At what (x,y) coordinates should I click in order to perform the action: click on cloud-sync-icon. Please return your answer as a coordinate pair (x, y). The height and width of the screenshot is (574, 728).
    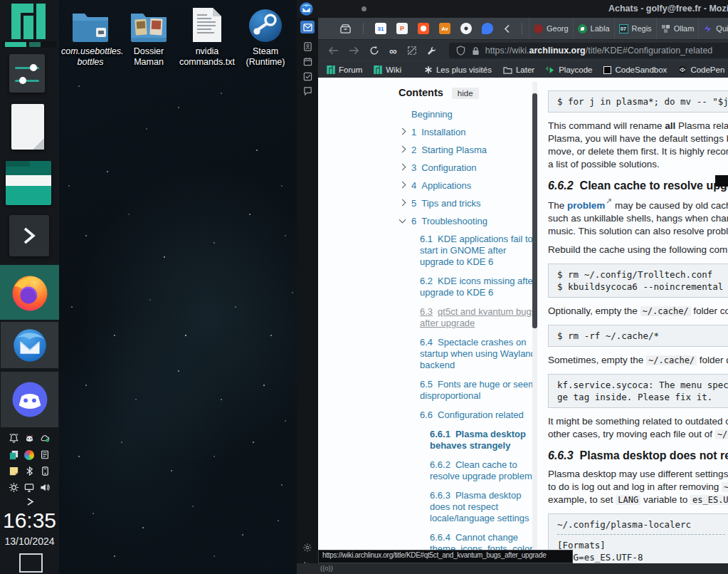
    Looking at the image, I should click on (45, 439).